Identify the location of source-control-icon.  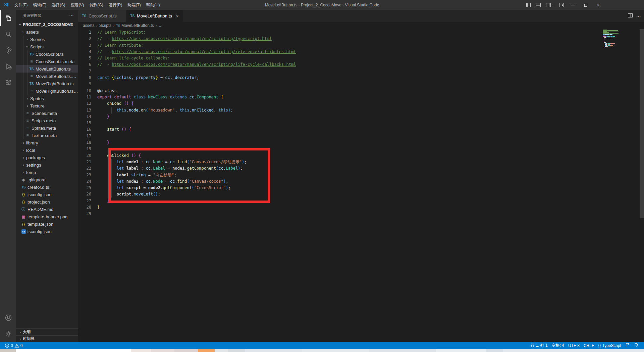
(8, 50).